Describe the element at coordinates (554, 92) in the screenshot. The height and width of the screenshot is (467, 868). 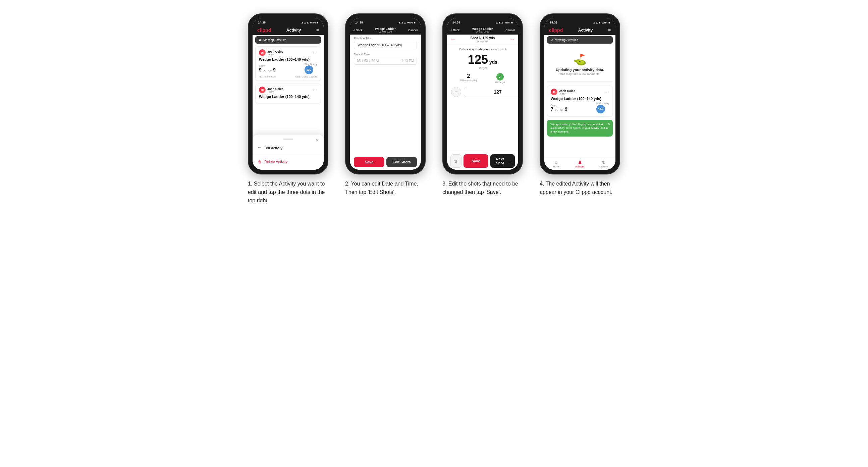
I see `avatar-4: JC` at that location.